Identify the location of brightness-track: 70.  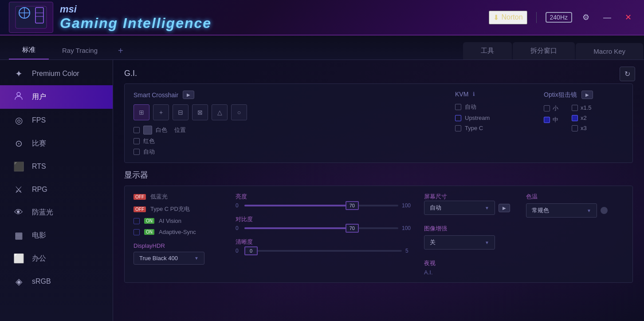
(321, 206).